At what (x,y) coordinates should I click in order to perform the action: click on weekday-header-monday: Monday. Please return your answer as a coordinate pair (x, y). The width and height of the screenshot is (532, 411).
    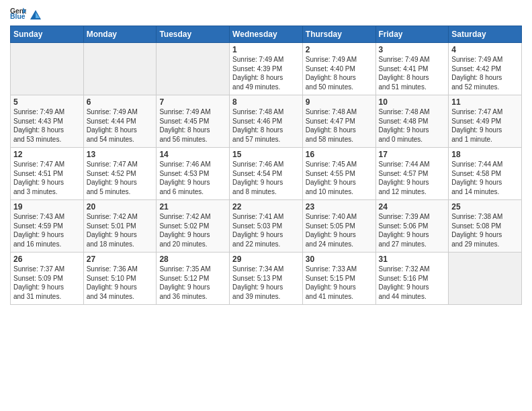
    Looking at the image, I should click on (120, 35).